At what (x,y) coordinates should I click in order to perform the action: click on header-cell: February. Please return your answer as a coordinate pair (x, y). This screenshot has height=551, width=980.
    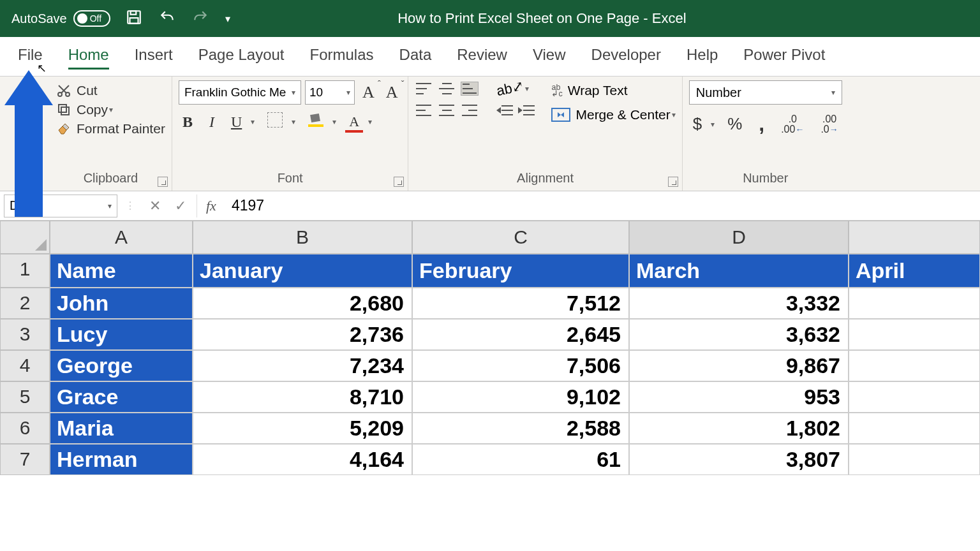
    Looking at the image, I should click on (521, 270).